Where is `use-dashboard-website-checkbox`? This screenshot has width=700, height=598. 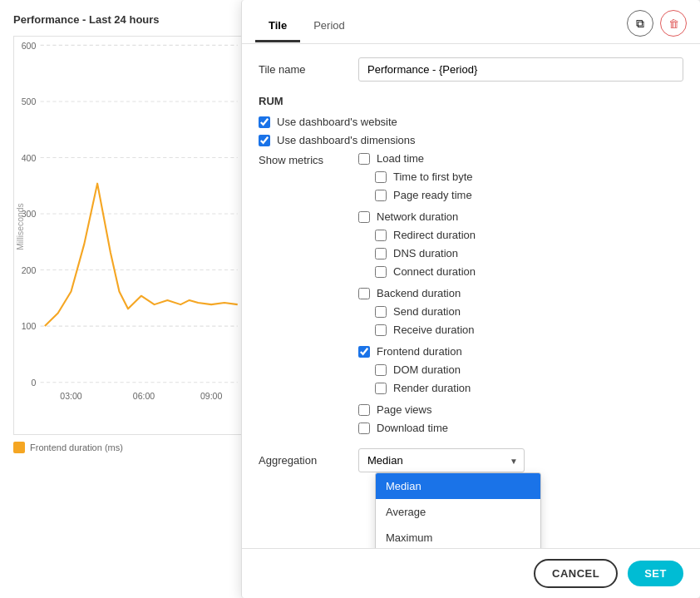
use-dashboard-website-checkbox is located at coordinates (264, 122).